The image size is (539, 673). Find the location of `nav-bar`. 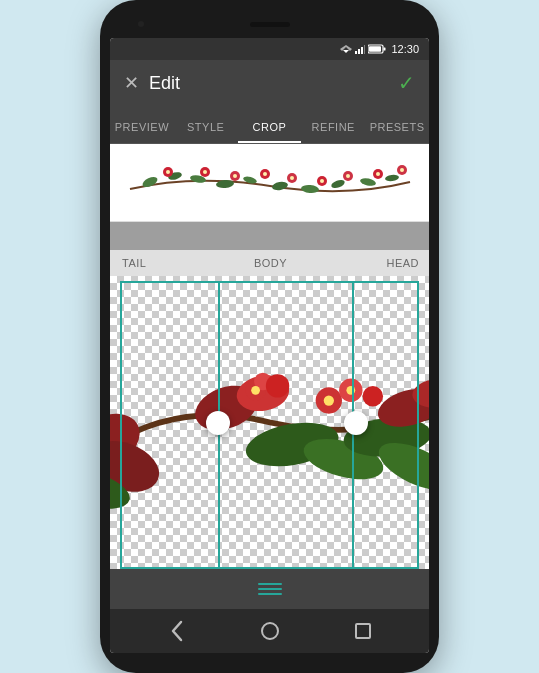

nav-bar is located at coordinates (270, 631).